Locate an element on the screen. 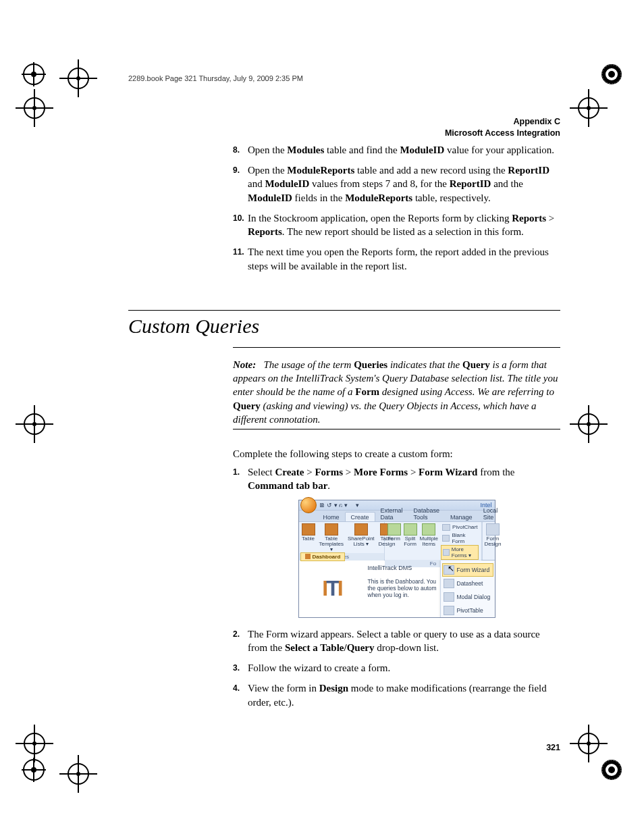  ribbon-right-col: Form Design is located at coordinates (492, 541).